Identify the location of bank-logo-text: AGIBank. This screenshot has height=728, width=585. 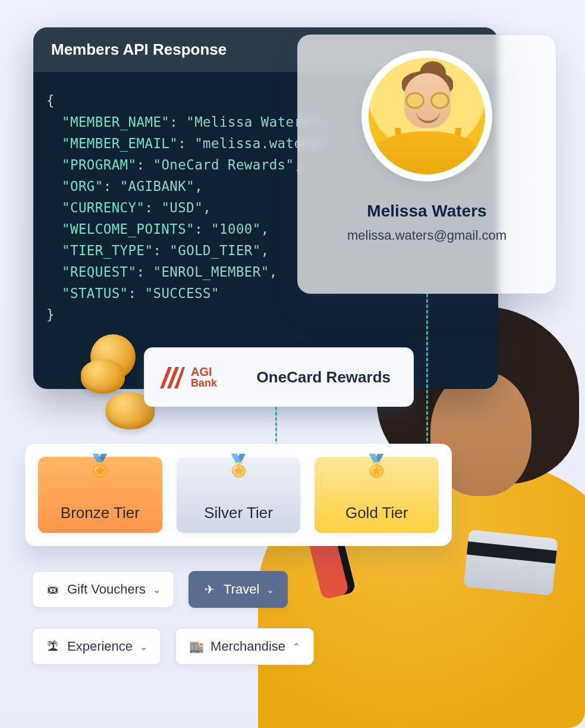
(204, 377).